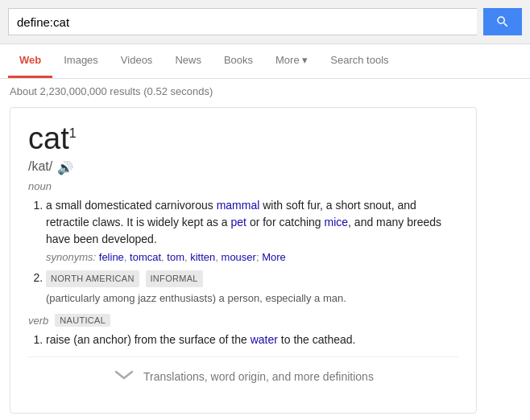 This screenshot has height=420, width=530. I want to click on syn-tom: tom, so click(176, 257).